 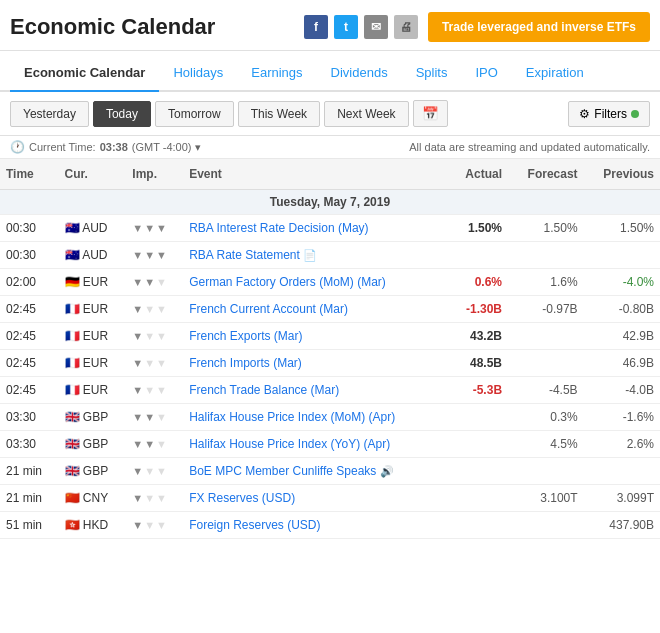 I want to click on cell-event: RBA Interest Rate Decision (May), so click(x=316, y=228).